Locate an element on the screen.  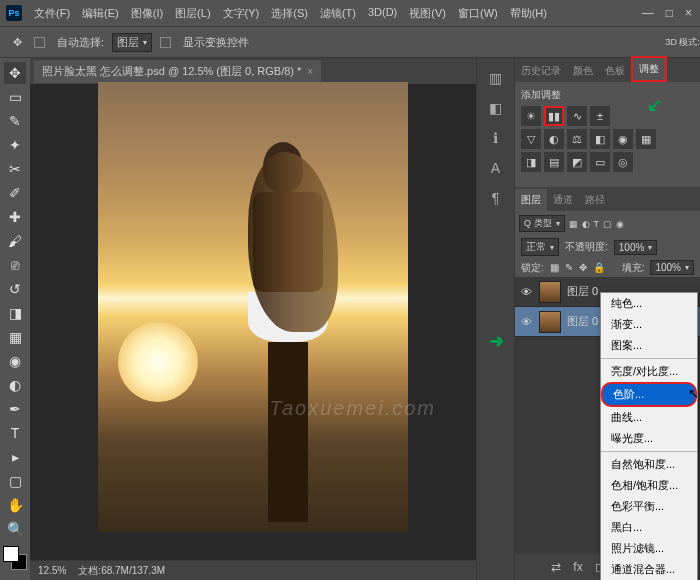
auto-select-dropdown: 图层 is located at coordinates (132, 42).